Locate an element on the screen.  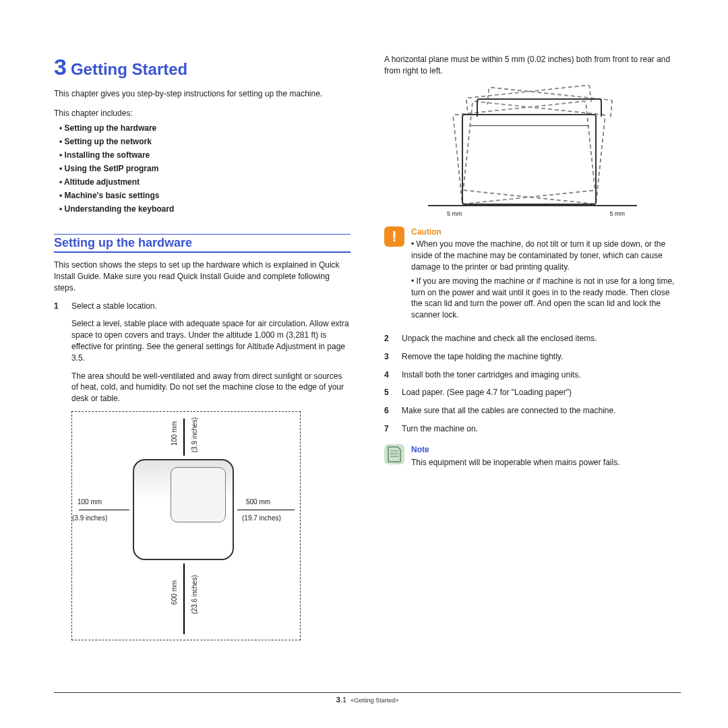
step-number: 6 is located at coordinates (388, 411).